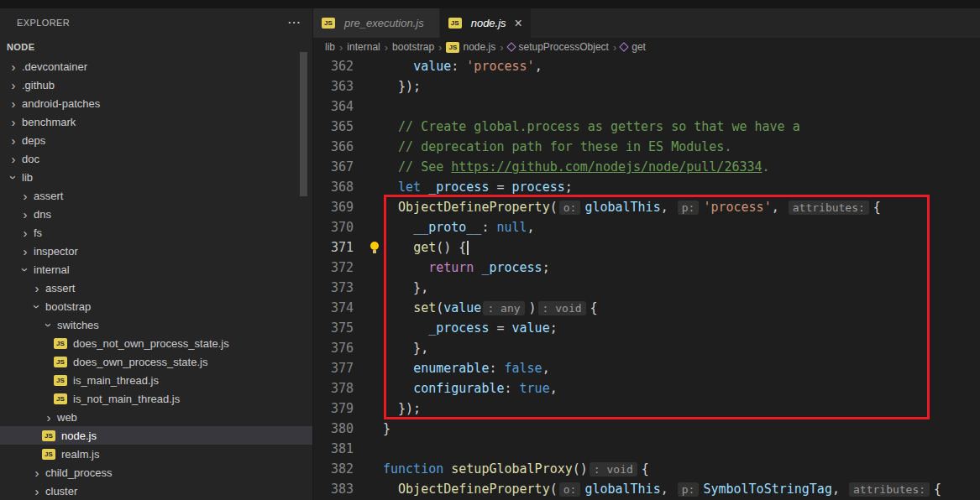  I want to click on code-line-text: return _process;, so click(467, 268).